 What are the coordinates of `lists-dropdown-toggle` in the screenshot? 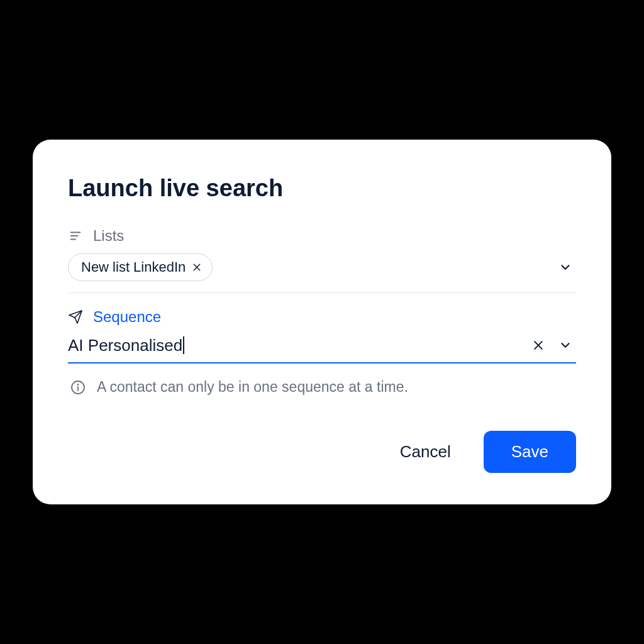 It's located at (565, 267).